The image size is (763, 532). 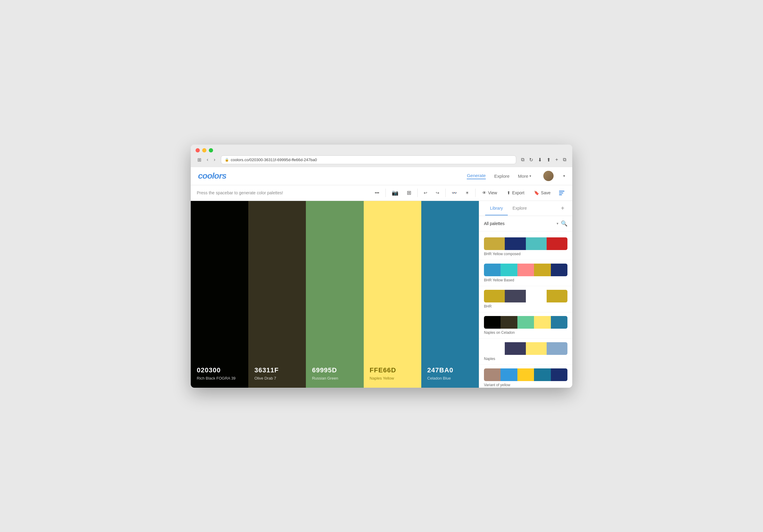 I want to click on sidebar-toggle-button: ⊞, so click(x=199, y=160).